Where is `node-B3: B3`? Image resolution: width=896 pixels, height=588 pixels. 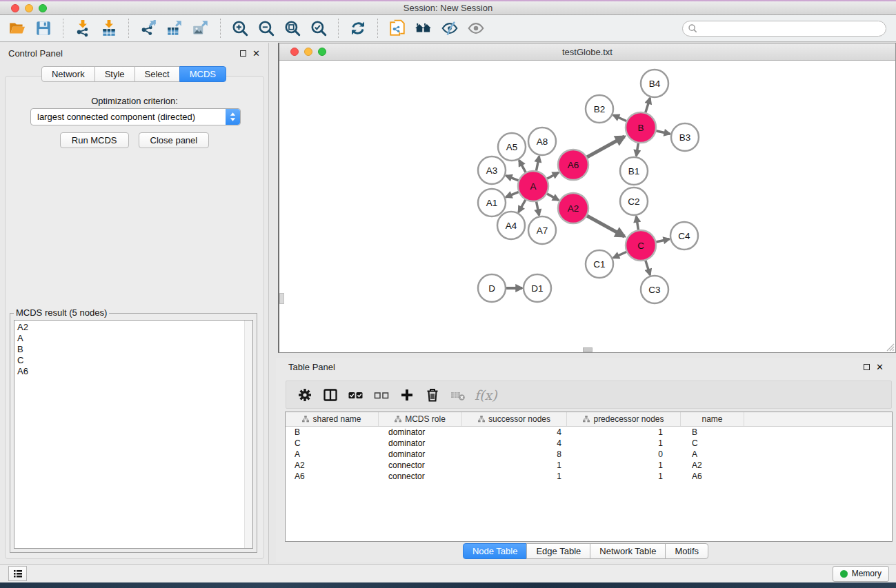
node-B3: B3 is located at coordinates (685, 137).